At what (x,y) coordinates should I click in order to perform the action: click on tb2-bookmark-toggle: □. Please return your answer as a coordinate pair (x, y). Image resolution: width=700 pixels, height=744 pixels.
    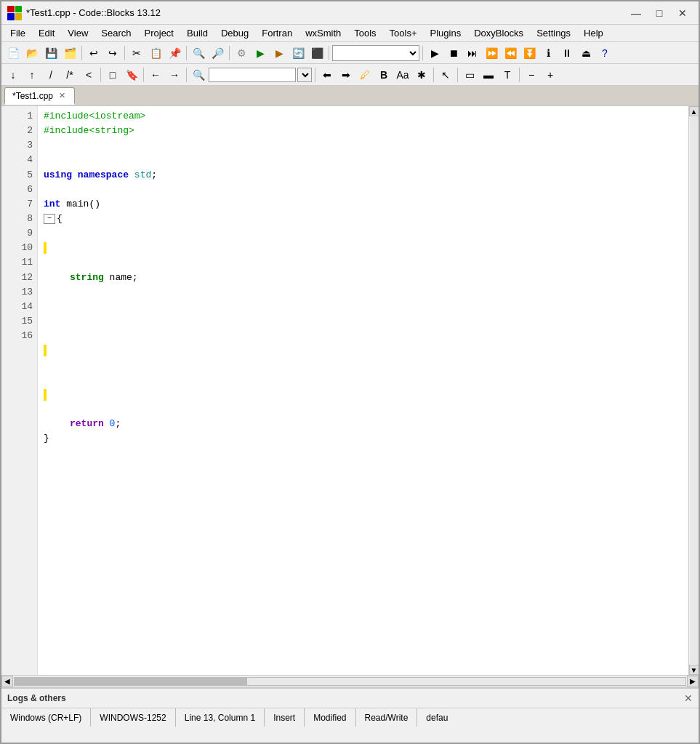
    Looking at the image, I should click on (113, 75).